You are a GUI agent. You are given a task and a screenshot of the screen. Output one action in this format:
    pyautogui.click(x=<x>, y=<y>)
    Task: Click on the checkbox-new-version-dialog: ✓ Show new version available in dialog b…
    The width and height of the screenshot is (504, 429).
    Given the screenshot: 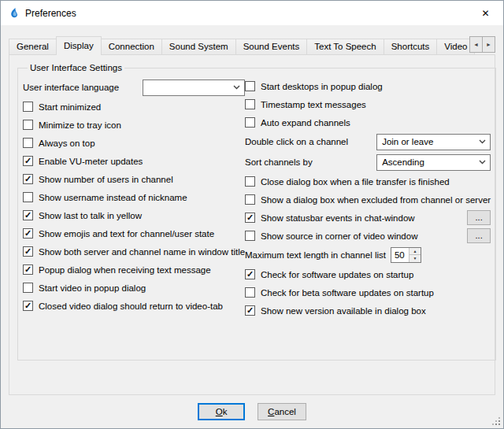 What is the action you would take?
    pyautogui.click(x=368, y=310)
    